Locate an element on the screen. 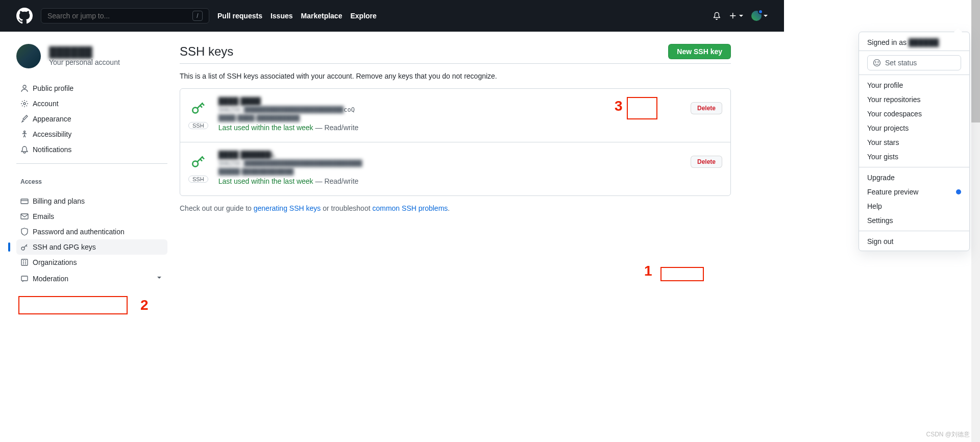 This screenshot has height=442, width=980. search-input-wrapper: / is located at coordinates (125, 16).